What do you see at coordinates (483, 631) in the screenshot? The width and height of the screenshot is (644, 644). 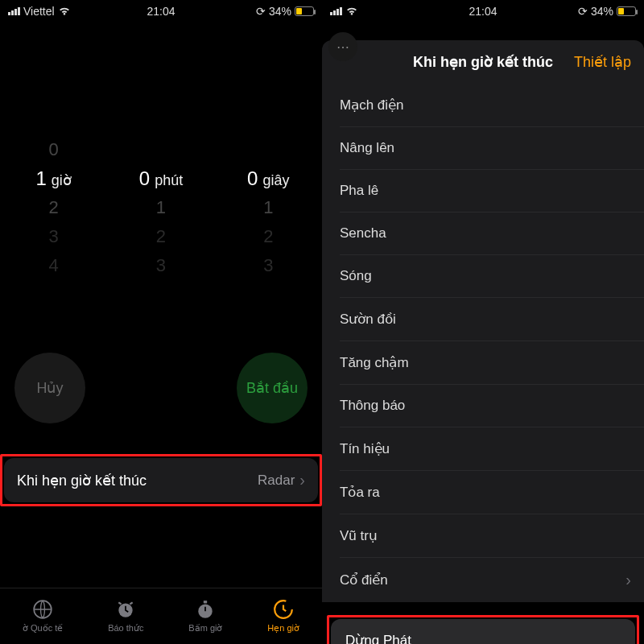 I see `stop-playing-row: Dừng Phát` at bounding box center [483, 631].